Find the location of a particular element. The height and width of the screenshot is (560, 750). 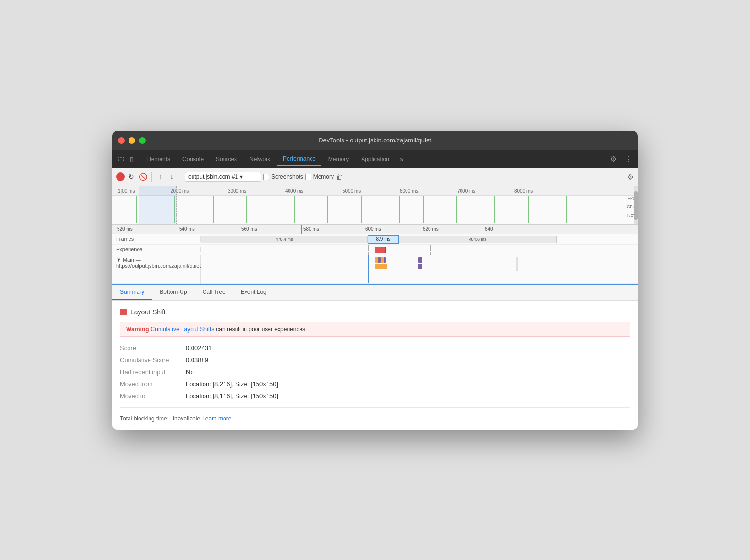

tab-call-tree: Call Tree is located at coordinates (214, 292).